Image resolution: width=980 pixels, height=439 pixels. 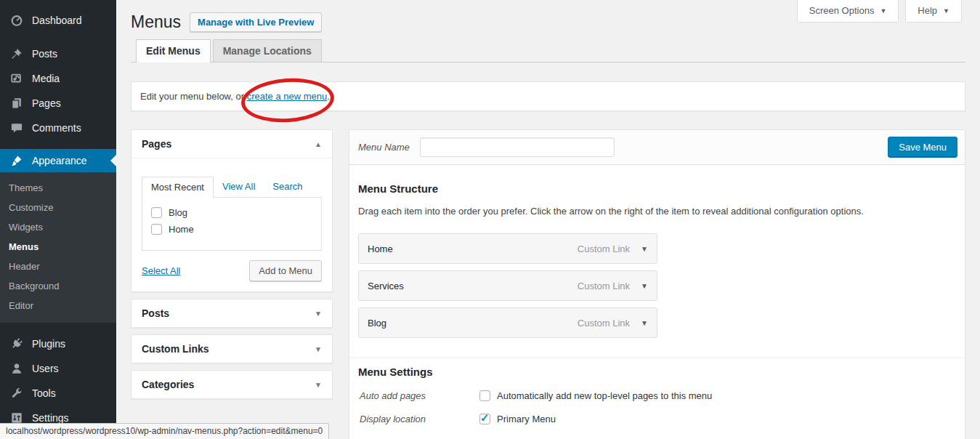 I want to click on menu-structure-heading: Menu Structure, so click(x=657, y=189).